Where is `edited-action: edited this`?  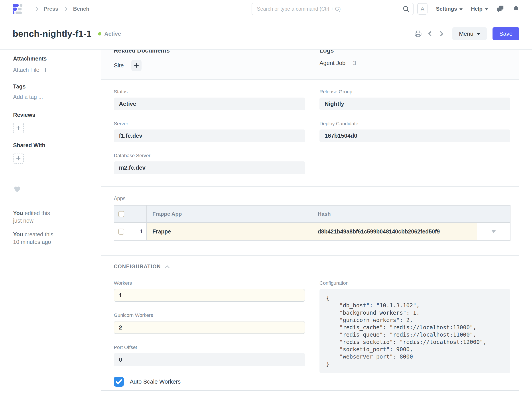 edited-action: edited this is located at coordinates (37, 213).